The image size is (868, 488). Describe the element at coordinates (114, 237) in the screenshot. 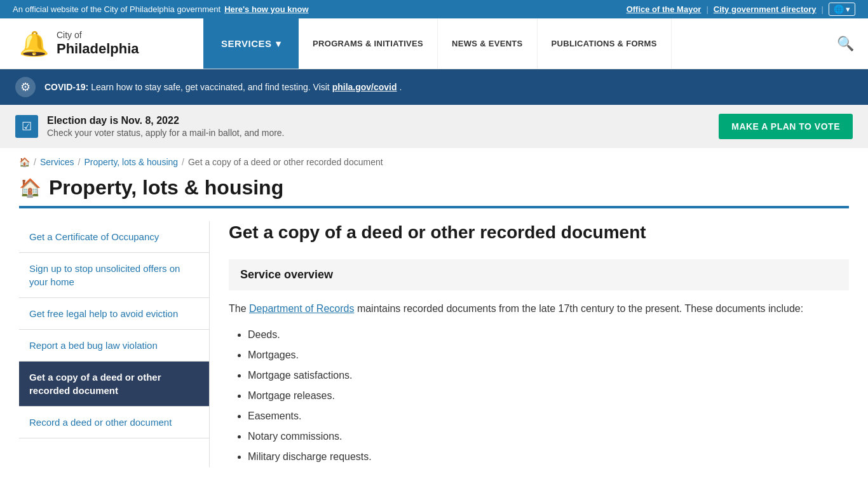

I see `sidebar-item-certificate-occupancy: Get a Certificate of Occupancy` at that location.